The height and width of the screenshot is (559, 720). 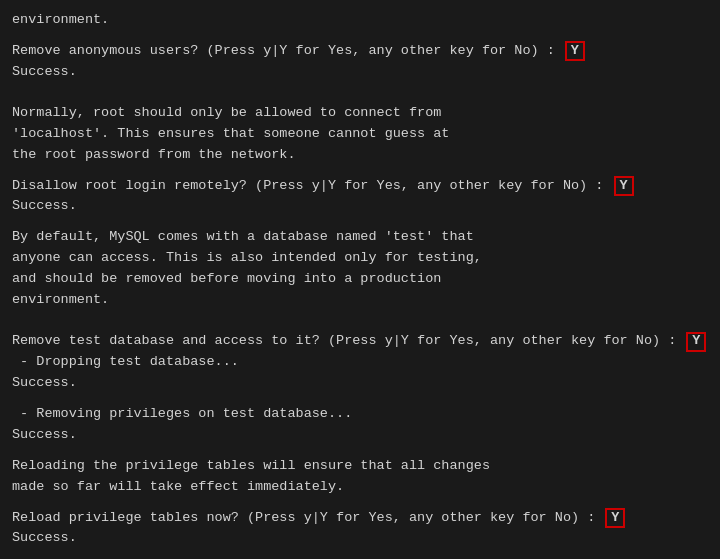 What do you see at coordinates (360, 258) in the screenshot?
I see `terminal-line: anyone can access. This is also intended…` at bounding box center [360, 258].